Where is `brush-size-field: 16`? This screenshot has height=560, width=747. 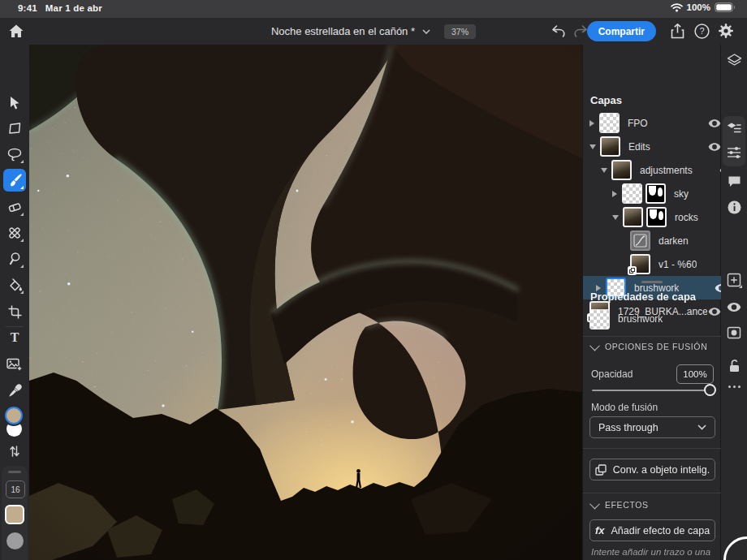
brush-size-field: 16 is located at coordinates (15, 489).